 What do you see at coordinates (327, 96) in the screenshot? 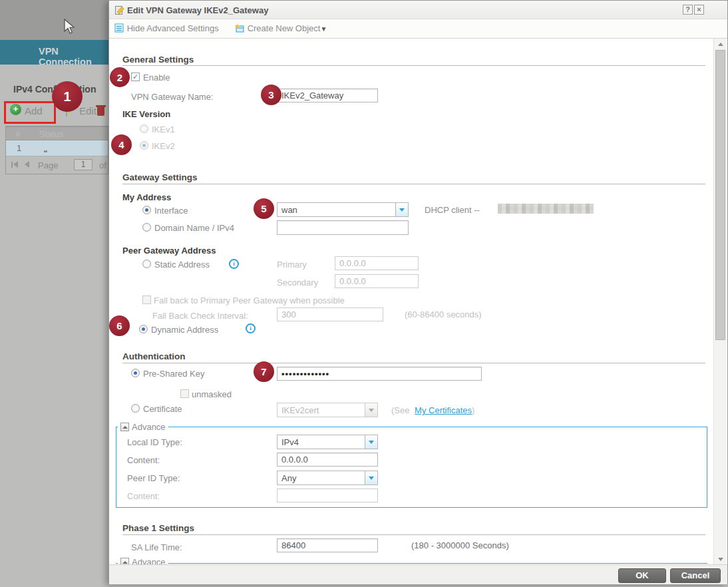
I see `vpn-gateway-name-input: IKEv2_Gateway` at bounding box center [327, 96].